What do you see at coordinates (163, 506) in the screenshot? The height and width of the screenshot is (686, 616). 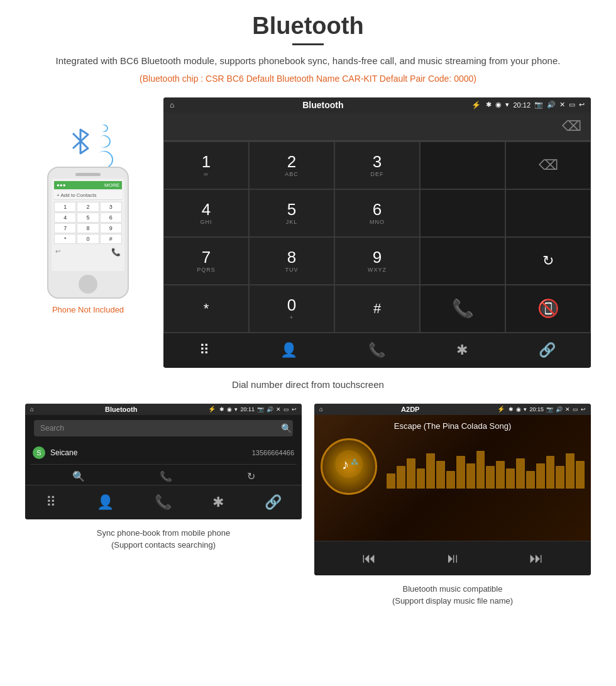 I see `phonebook-section: ⌂ Bluetooth ⚡ ✱ ◉ ▾ 20:11 📷 🔊 ✕ ▭ ↩` at bounding box center [163, 506].